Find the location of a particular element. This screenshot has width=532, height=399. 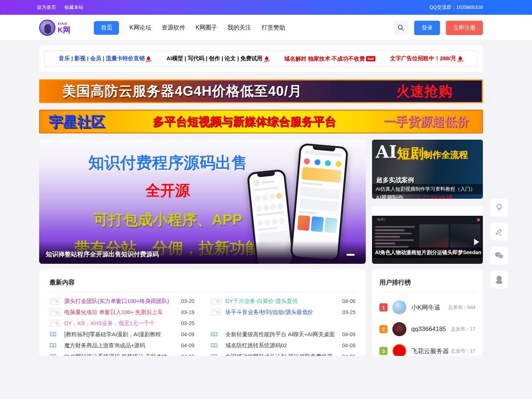

post-button is located at coordinates (499, 232).